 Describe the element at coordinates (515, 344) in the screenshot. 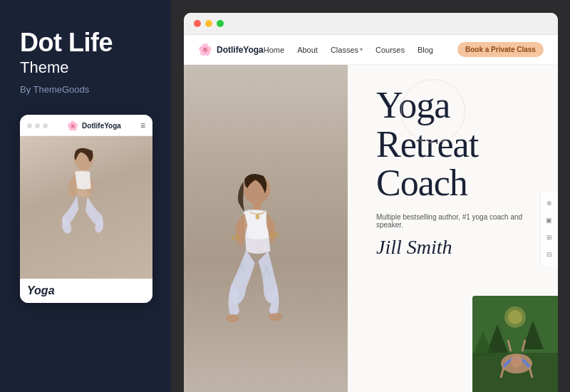

I see `bottom-right-outdoor-image` at that location.